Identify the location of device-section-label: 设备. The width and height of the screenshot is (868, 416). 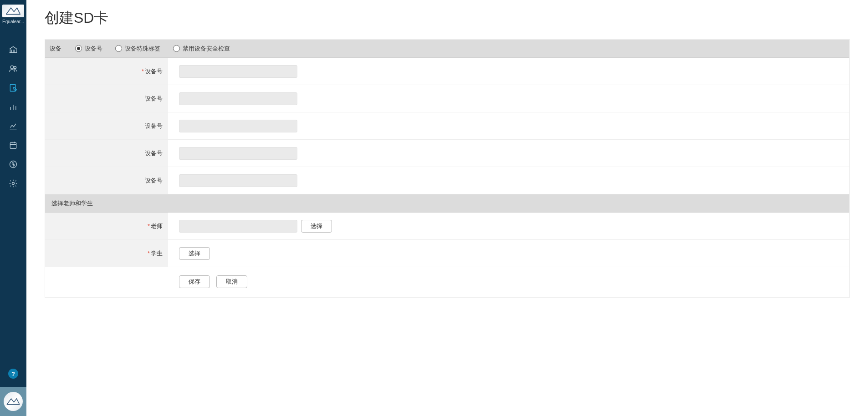
(62, 49).